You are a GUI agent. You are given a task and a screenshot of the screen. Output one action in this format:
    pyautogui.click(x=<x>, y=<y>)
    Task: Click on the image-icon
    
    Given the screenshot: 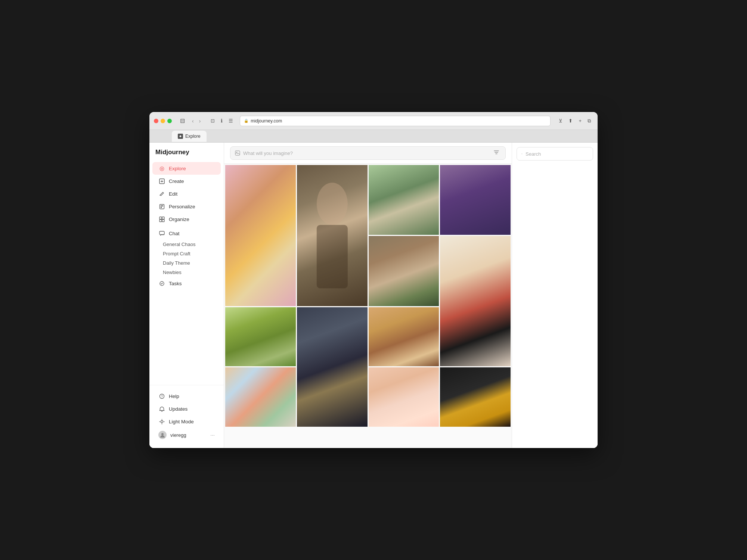 What is the action you would take?
    pyautogui.click(x=238, y=153)
    